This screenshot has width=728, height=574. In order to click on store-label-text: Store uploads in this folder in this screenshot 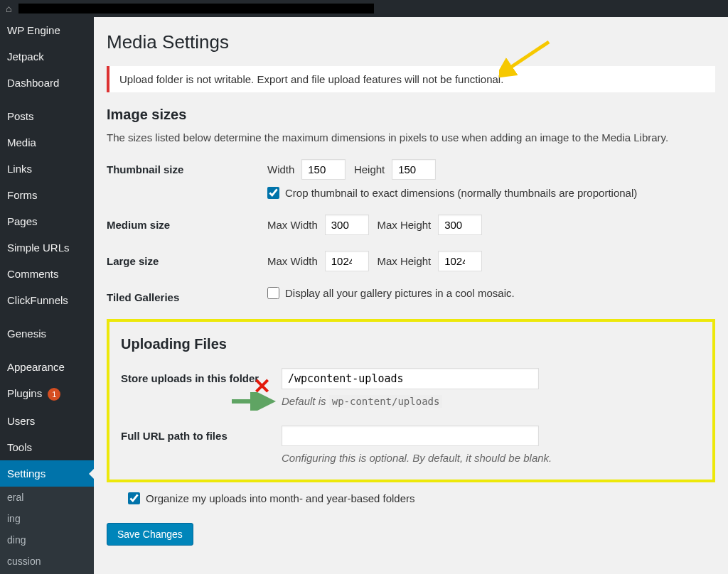, I will do `click(190, 378)`.